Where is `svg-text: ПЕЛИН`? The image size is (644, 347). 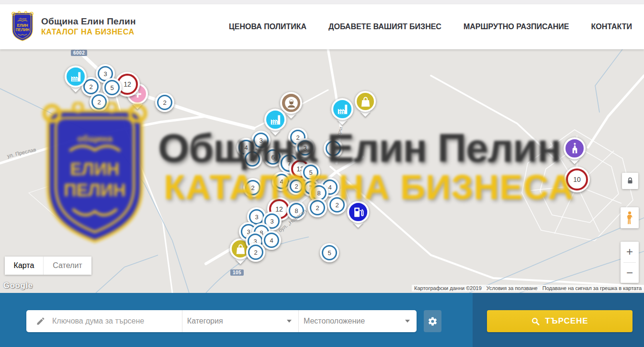
svg-text: ПЕЛИН is located at coordinates (22, 30).